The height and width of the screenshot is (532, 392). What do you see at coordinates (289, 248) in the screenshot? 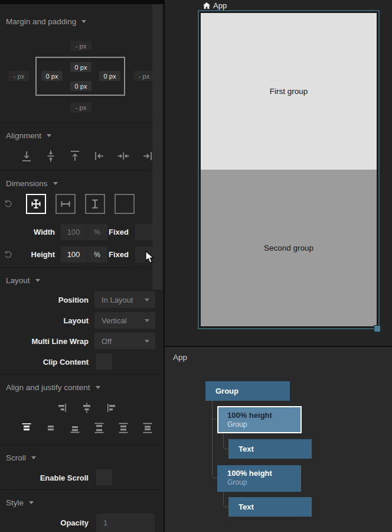
I see `second-group-text: Second group` at bounding box center [289, 248].